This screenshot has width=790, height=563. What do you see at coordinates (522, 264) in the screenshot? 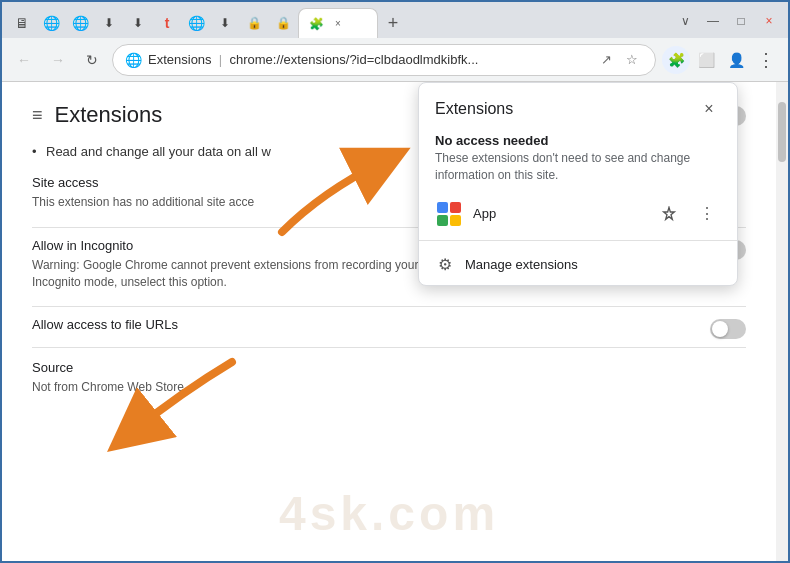
I see `manage-extensions-label: Manage extensions` at bounding box center [522, 264].